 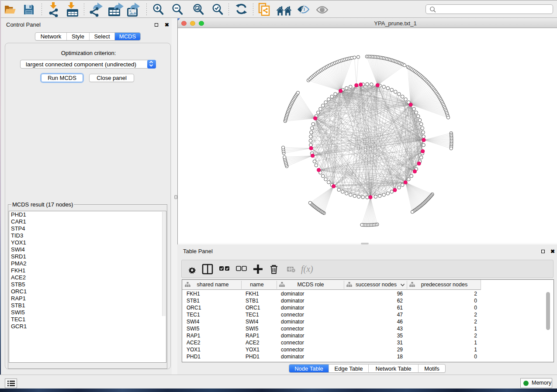 I want to click on svg-text: f(x), so click(x=307, y=269).